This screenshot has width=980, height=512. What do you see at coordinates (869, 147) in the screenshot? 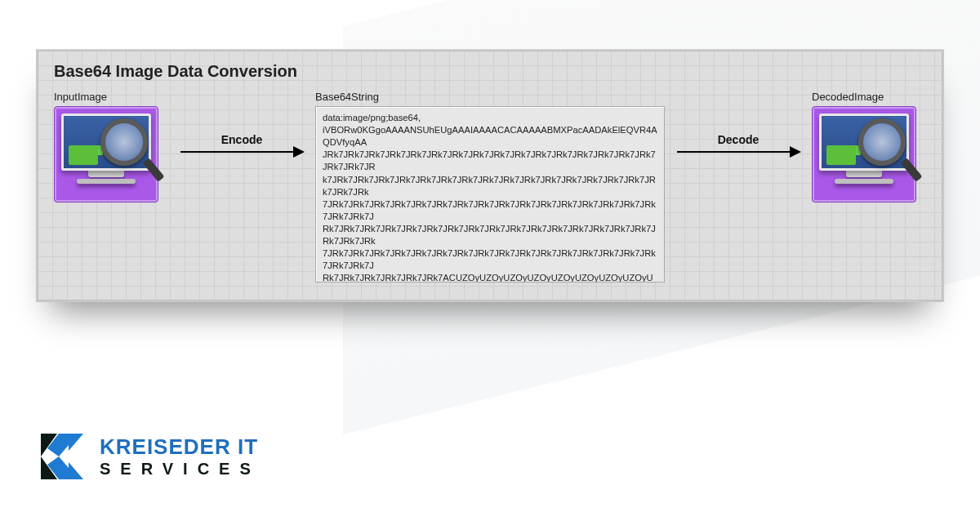
I see `output-column: DecodedImage` at bounding box center [869, 147].